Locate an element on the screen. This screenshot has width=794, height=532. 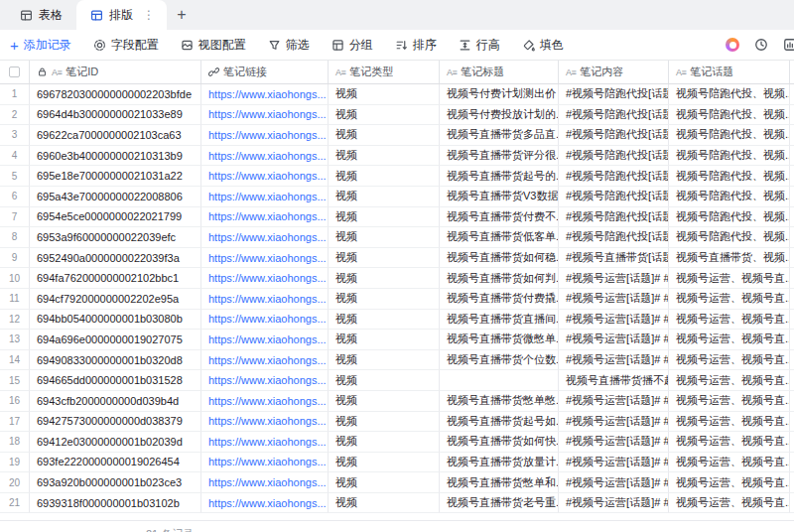
add-record-button: + 添加记录 is located at coordinates (41, 46).